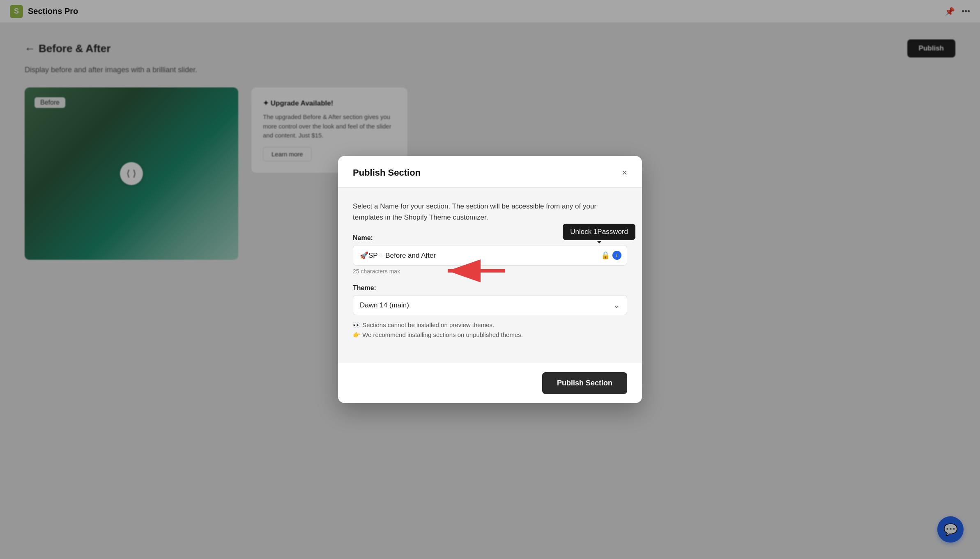 The height and width of the screenshot is (559, 980). I want to click on theme-note-1: 👀 Sections cannot be installed on previe…, so click(490, 325).